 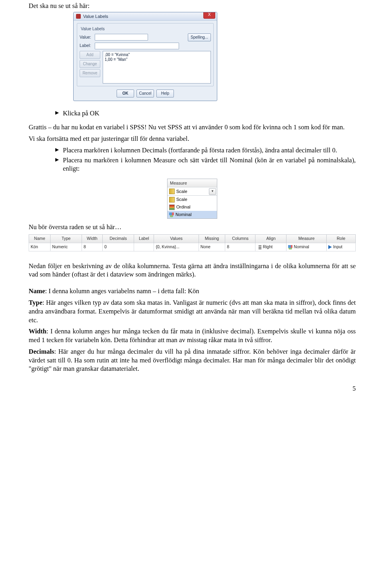 I want to click on cell-label, so click(x=144, y=247).